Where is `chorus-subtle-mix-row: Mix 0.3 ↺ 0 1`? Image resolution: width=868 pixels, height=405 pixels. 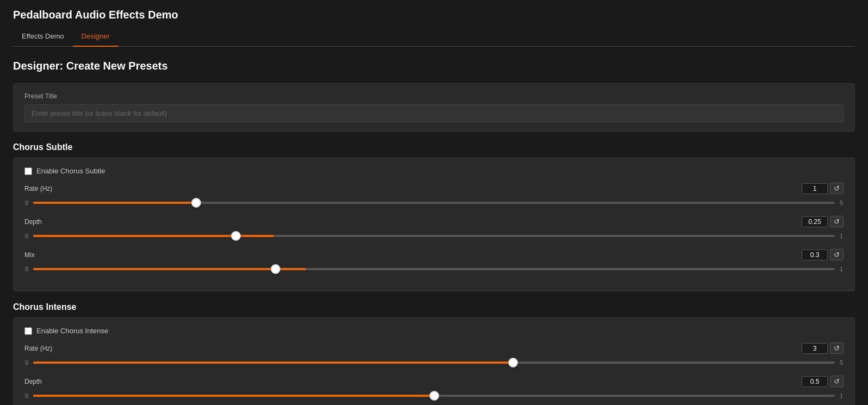 chorus-subtle-mix-row: Mix 0.3 ↺ 0 1 is located at coordinates (434, 262).